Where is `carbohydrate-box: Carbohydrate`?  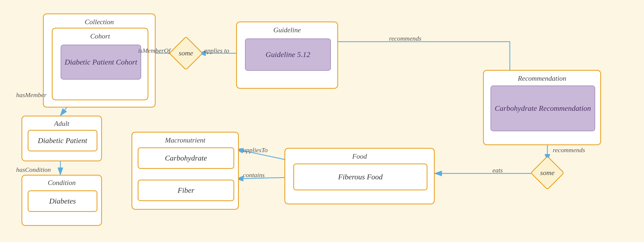
carbohydrate-box: Carbohydrate is located at coordinates (186, 158).